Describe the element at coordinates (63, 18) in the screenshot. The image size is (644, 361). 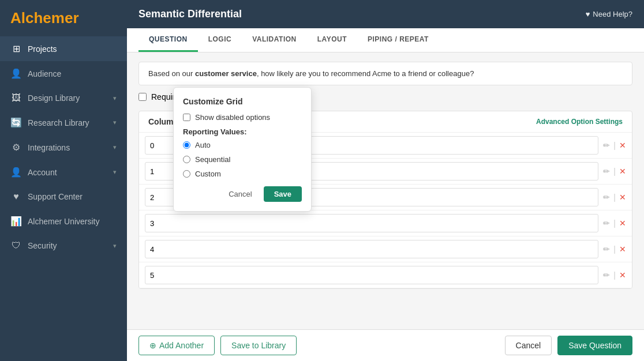
I see `app-logo: Alchemer` at that location.